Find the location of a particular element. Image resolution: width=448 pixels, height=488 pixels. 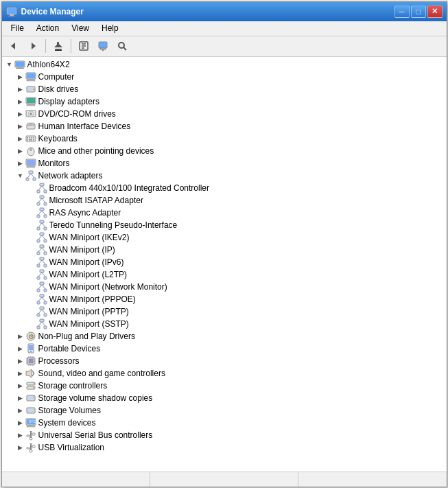

system-expand-icon: ▶ is located at coordinates (21, 423).